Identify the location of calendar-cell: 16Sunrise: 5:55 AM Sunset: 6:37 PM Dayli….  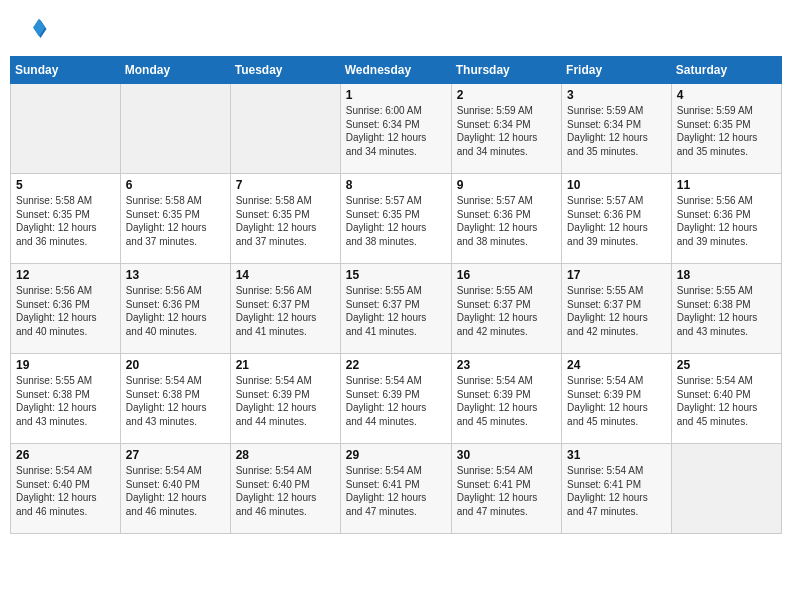
(506, 309).